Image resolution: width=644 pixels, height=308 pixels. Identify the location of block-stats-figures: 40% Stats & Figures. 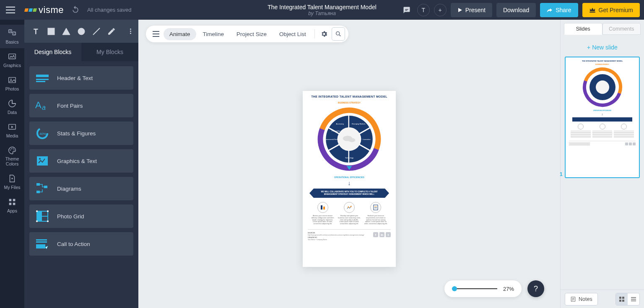
(81, 133).